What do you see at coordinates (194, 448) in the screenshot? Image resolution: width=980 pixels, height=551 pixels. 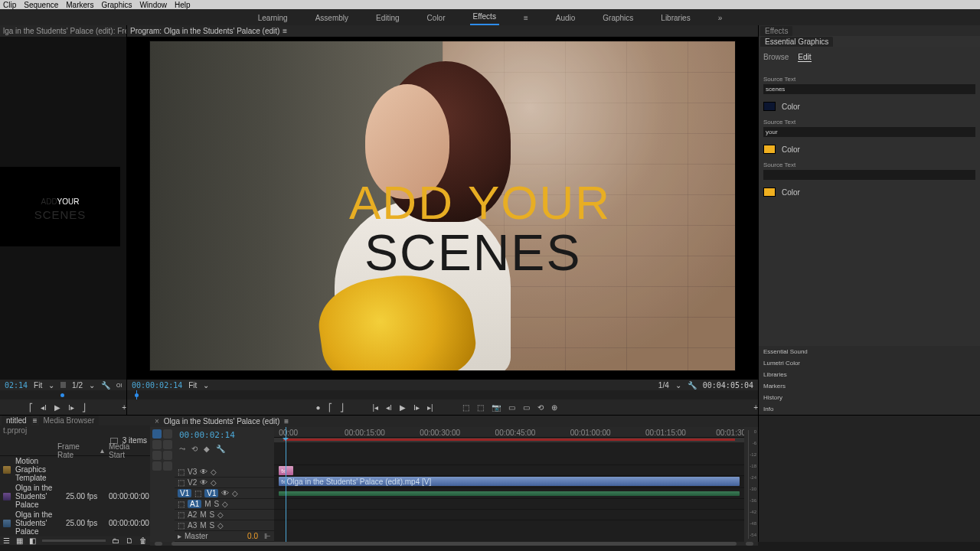 I see `linked-icon: ⟲` at bounding box center [194, 448].